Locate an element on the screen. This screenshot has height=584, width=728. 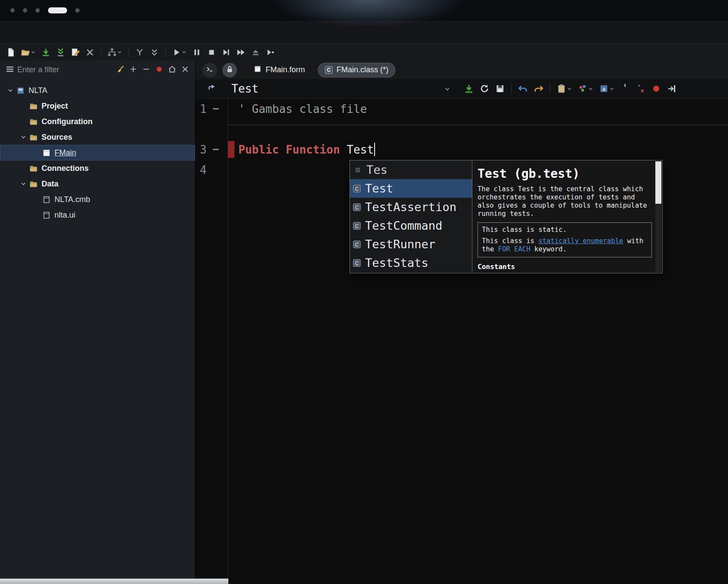
uncomment-button: ' is located at coordinates (641, 89).